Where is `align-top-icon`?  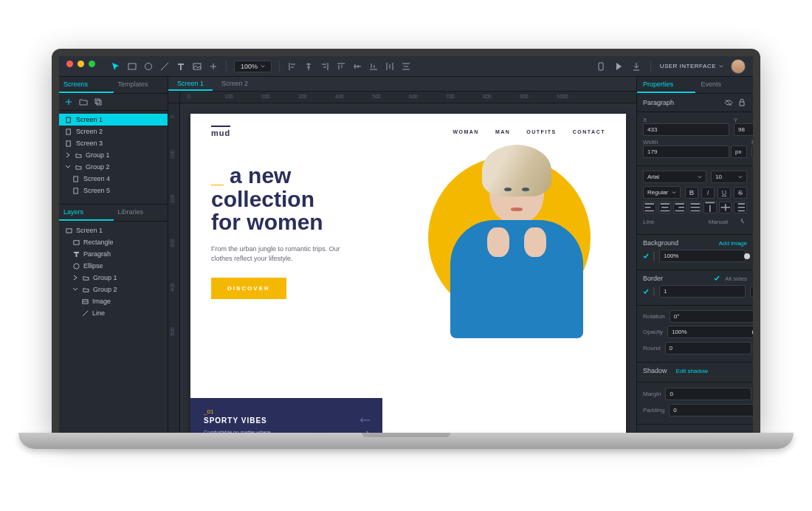 align-top-icon is located at coordinates (341, 66).